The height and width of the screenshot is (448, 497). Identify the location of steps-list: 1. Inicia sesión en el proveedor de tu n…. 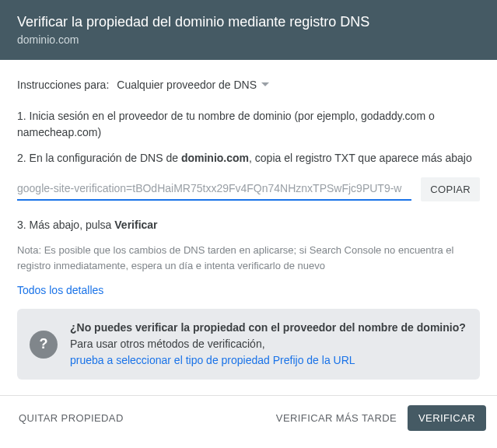
(249, 137).